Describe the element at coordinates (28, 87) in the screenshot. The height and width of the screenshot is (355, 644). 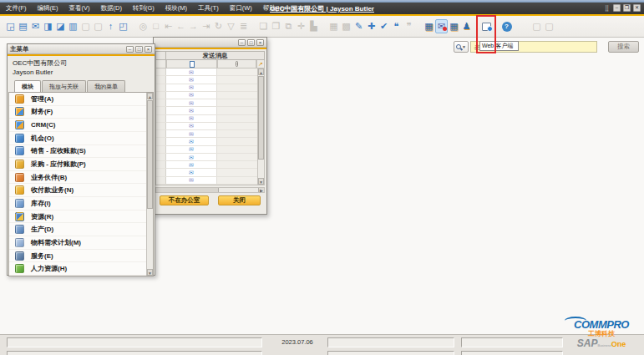
I see `tab-modules: 模块` at that location.